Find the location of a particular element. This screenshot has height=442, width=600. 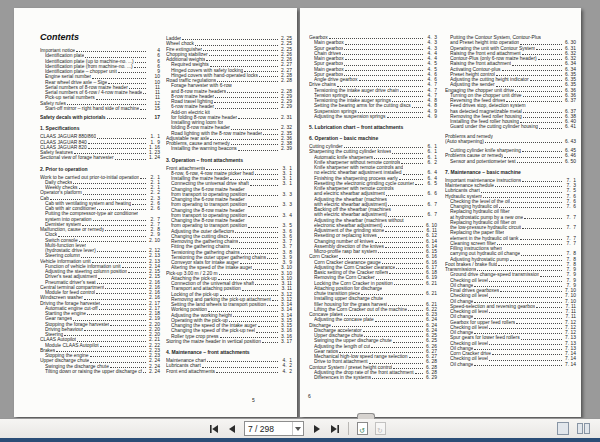

next-page-icon is located at coordinates (317, 429).